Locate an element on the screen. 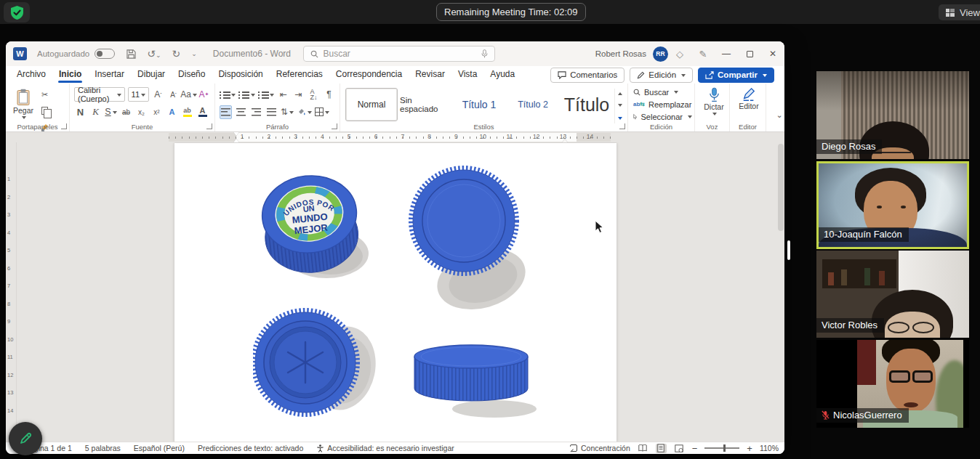 This screenshot has width=980, height=459. save-icon is located at coordinates (131, 54).